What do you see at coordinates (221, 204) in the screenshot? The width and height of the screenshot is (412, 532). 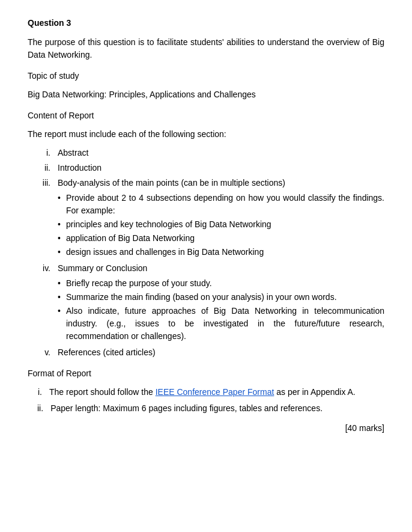 I see `sub-bullet: • Provide about 2 to 4 subsections depen…` at bounding box center [221, 204].